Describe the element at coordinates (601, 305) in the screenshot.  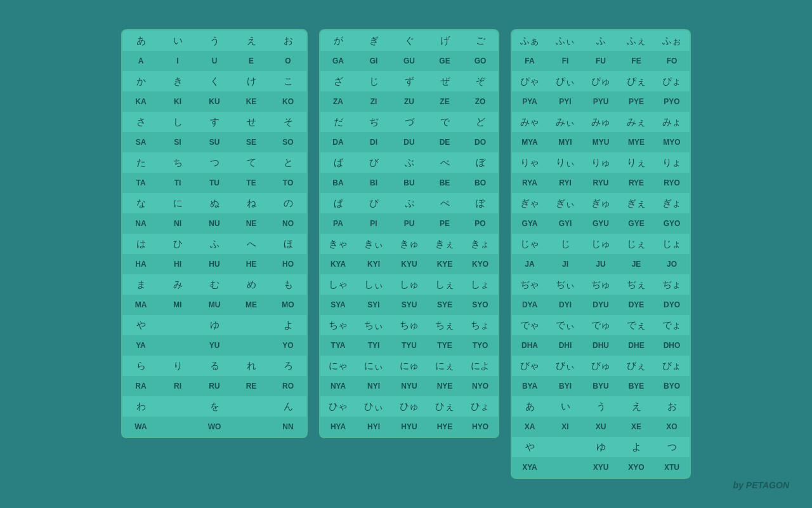
I see `kana-cell: DYU` at that location.